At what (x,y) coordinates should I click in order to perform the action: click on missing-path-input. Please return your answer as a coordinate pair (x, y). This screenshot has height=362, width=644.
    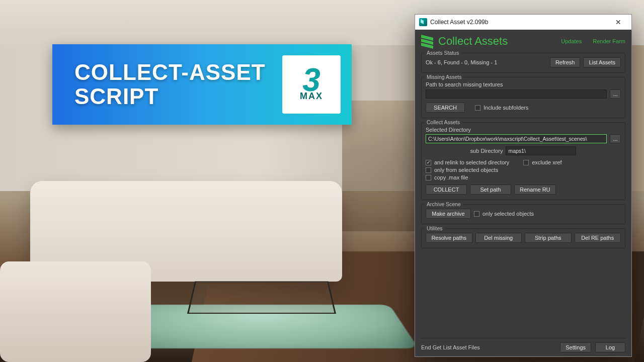
    Looking at the image, I should click on (516, 94).